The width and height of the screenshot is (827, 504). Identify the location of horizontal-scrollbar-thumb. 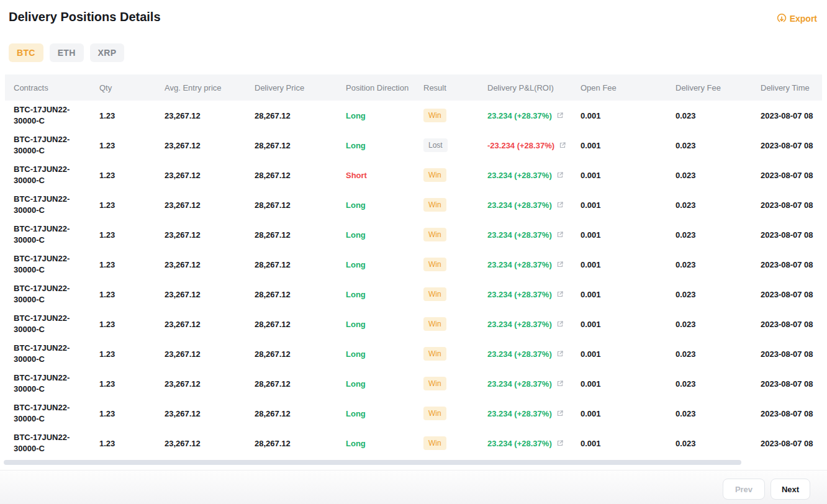
(373, 462).